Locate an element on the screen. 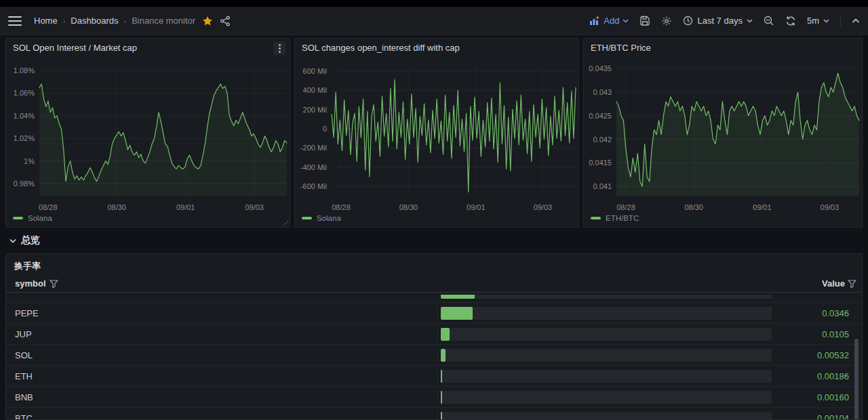  table-row: ETH 0.00186 is located at coordinates (434, 377).